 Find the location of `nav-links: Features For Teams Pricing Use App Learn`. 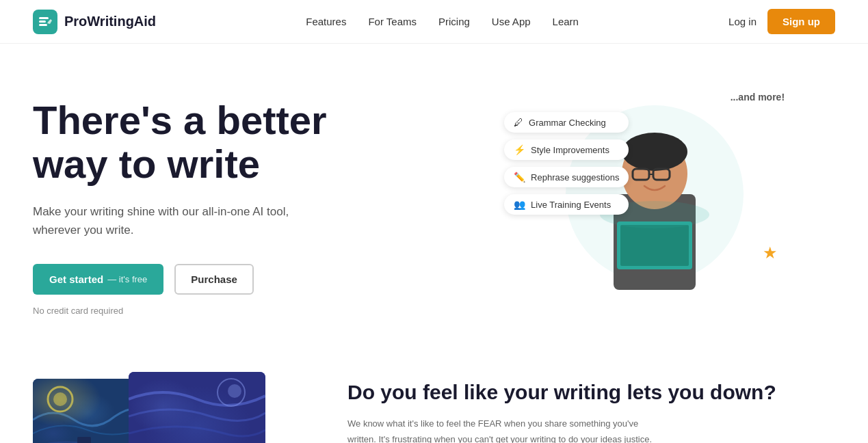

nav-links: Features For Teams Pricing Use App Learn is located at coordinates (442, 22).